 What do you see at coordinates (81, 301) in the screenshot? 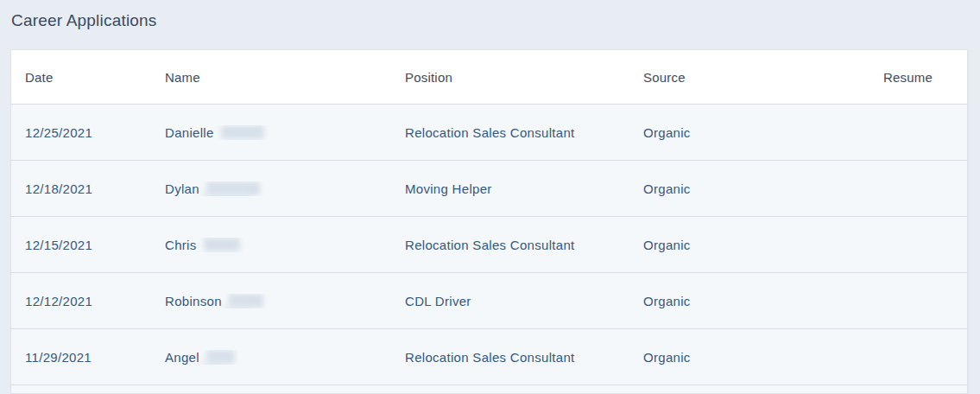
I see `date-cell: 12/12/2021` at bounding box center [81, 301].